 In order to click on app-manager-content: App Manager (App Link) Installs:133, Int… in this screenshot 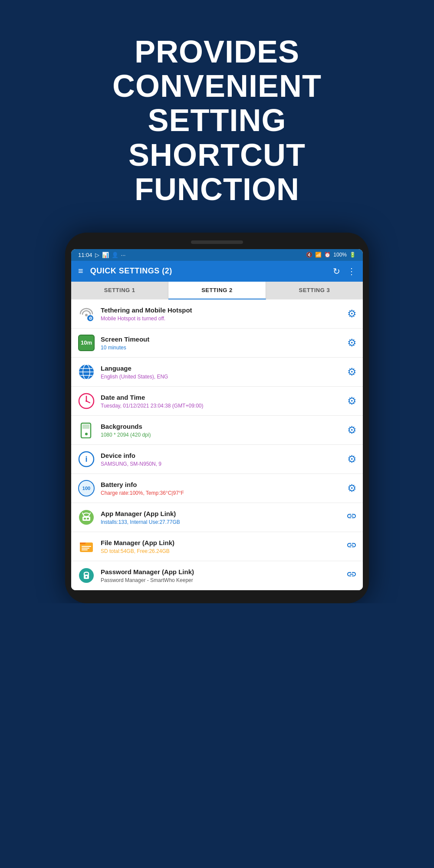, I will do `click(221, 517)`.